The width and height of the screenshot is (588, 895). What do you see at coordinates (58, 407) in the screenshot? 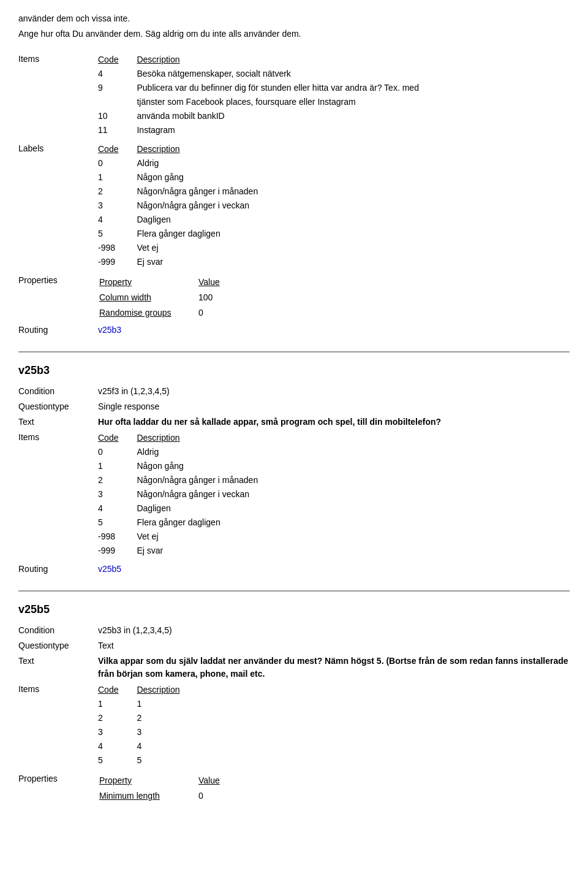
I see `v25b3-questiontype-label: Questiontype` at bounding box center [58, 407].